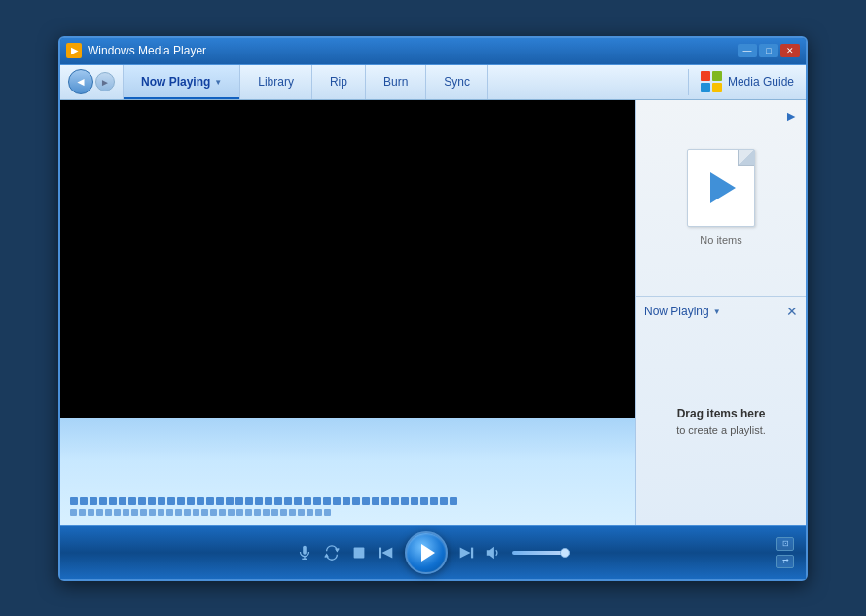 The height and width of the screenshot is (616, 866). I want to click on playlist-close-button: ✕, so click(792, 311).